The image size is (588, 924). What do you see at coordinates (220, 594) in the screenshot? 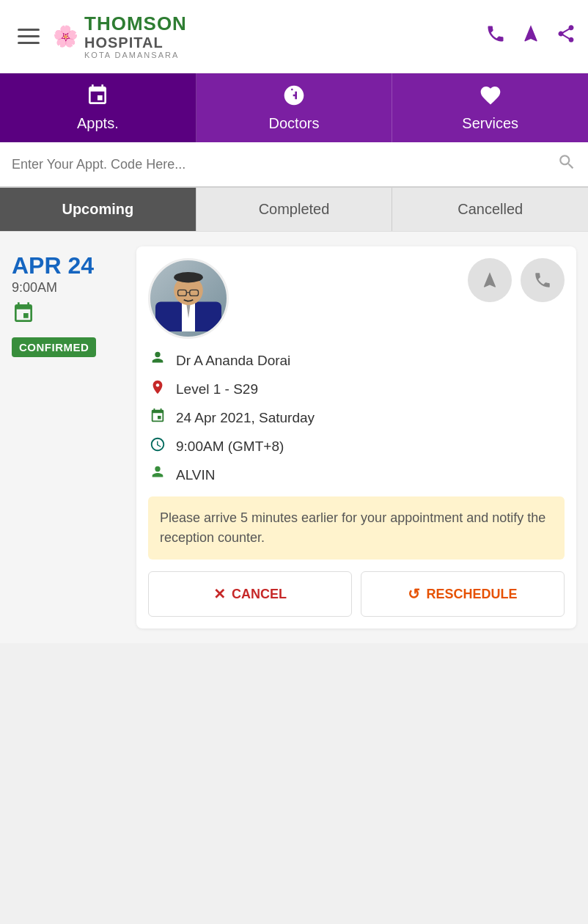
I see `cancel-x-icon: ✕` at bounding box center [220, 594].